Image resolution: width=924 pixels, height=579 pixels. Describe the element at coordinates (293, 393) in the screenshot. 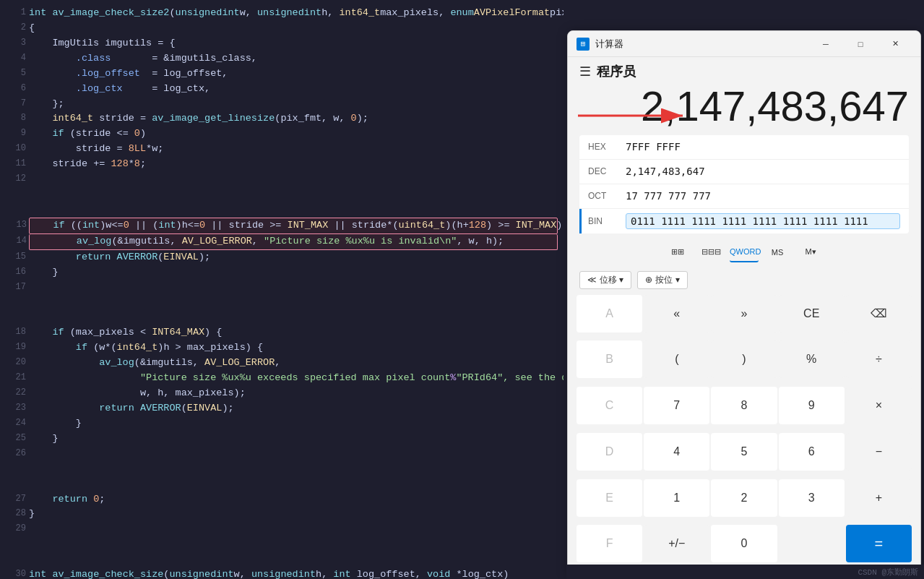

I see `code-line-22: 22 w, h, max_pixels);` at that location.